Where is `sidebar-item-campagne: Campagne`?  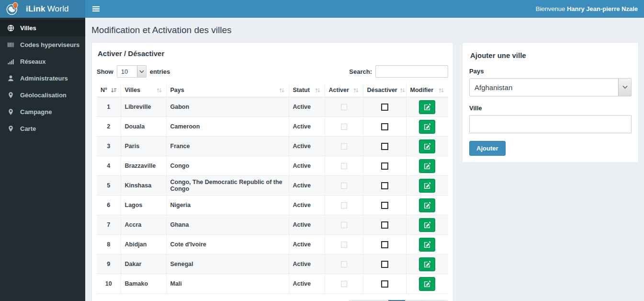 sidebar-item-campagne: Campagne is located at coordinates (43, 112).